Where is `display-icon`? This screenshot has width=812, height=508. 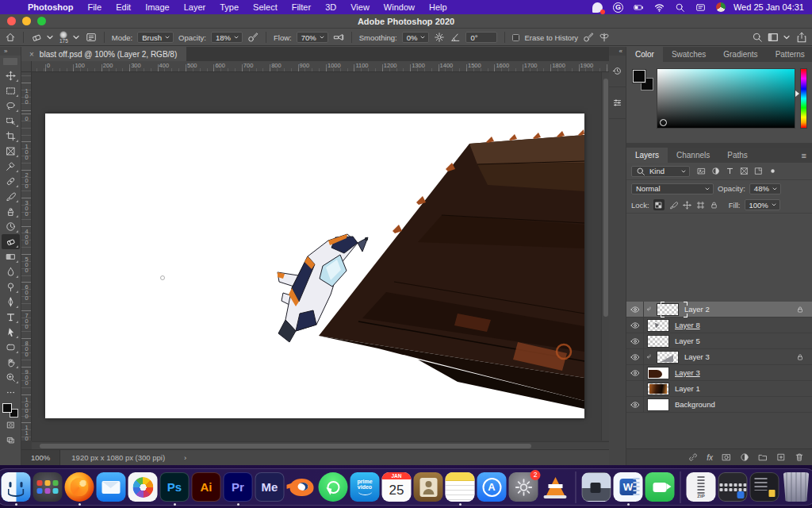 display-icon is located at coordinates (701, 8).